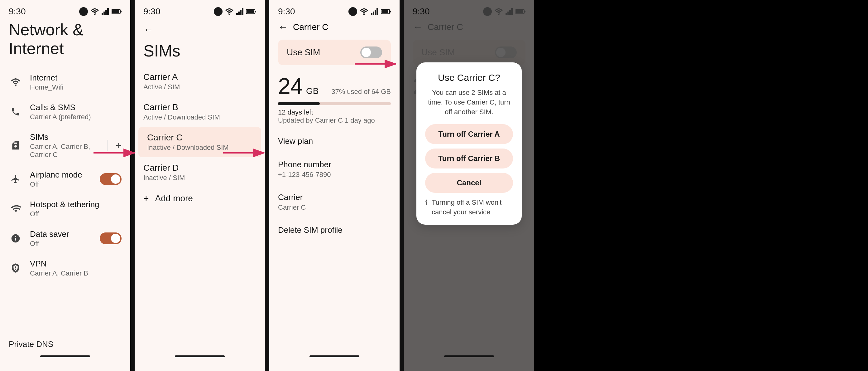 The width and height of the screenshot is (868, 371). I want to click on phone-number-label: Phone number, so click(334, 165).